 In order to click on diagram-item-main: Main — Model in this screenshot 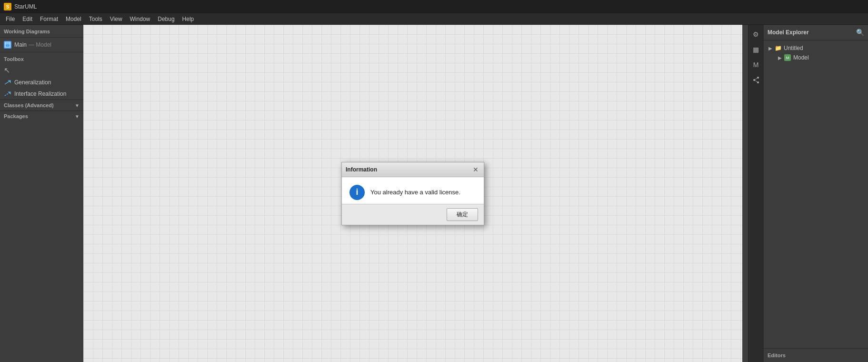, I will do `click(42, 45)`.